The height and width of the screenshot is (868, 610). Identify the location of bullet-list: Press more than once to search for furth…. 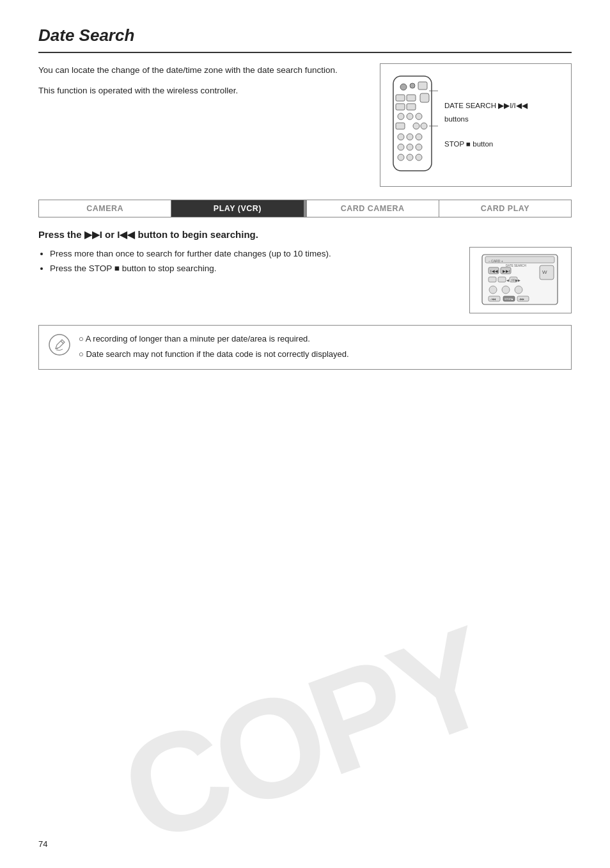
(247, 262).